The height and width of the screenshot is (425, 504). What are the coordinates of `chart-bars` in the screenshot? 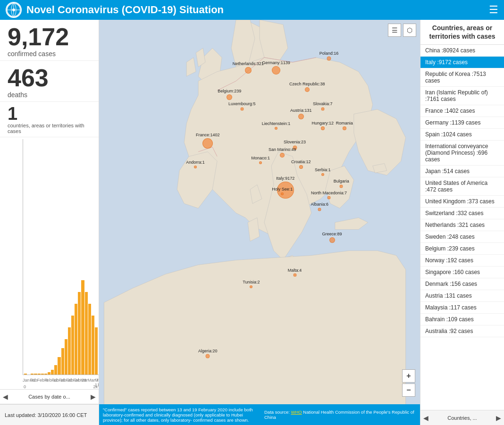 It's located at (60, 257).